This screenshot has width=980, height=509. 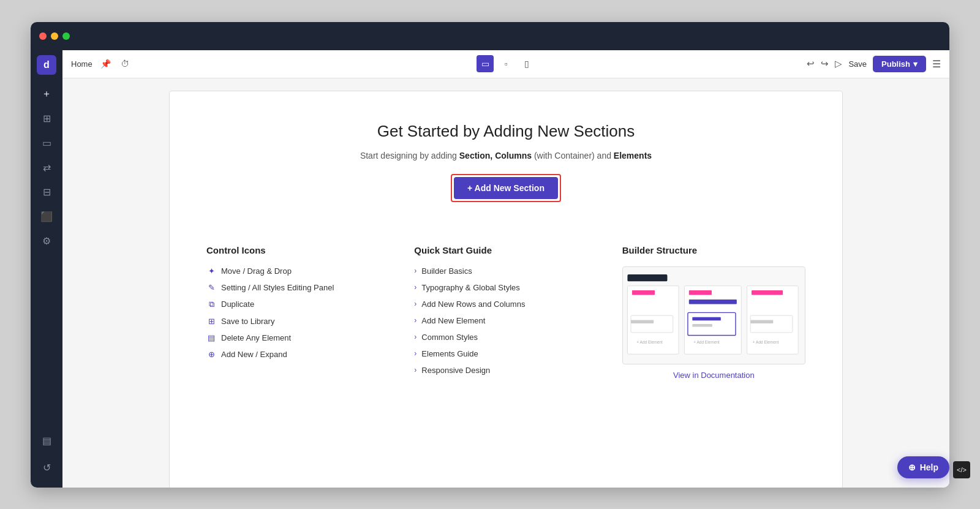 I want to click on sidebar-item-settings: ⚙, so click(x=47, y=241).